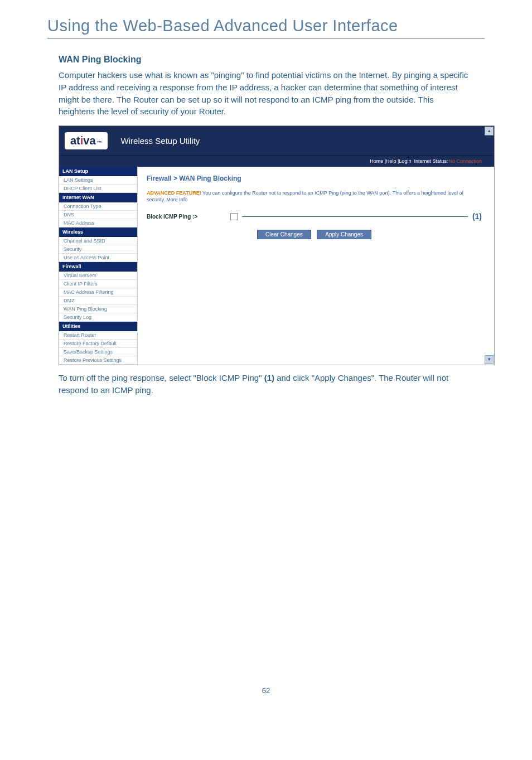 This screenshot has width=532, height=760. What do you see at coordinates (98, 215) in the screenshot?
I see `sidebar-item: DNS` at bounding box center [98, 215].